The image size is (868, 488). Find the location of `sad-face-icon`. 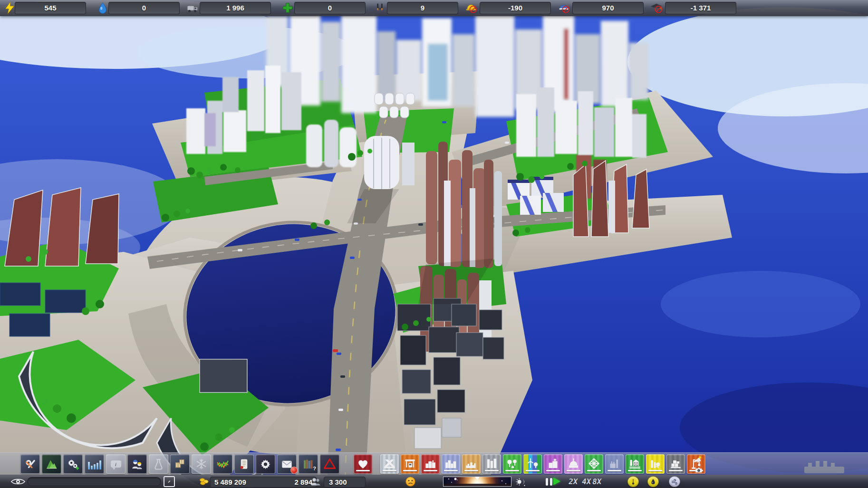

sad-face-icon is located at coordinates (411, 482).